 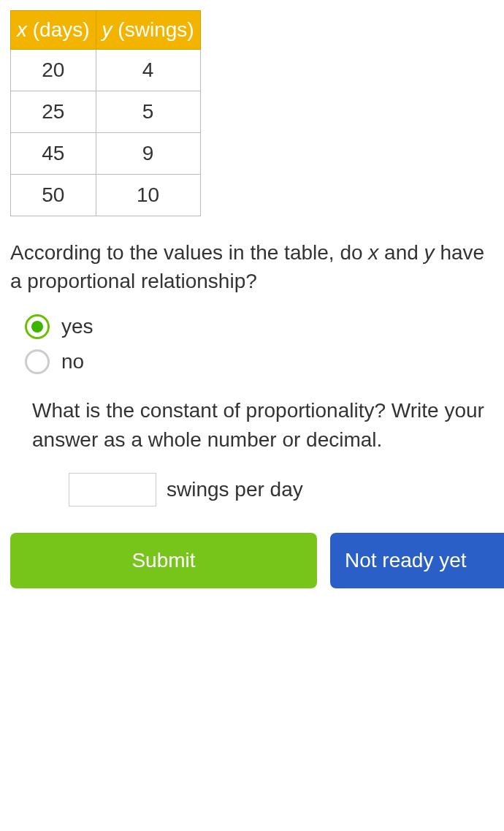 I want to click on options-group: yes no, so click(x=259, y=344).